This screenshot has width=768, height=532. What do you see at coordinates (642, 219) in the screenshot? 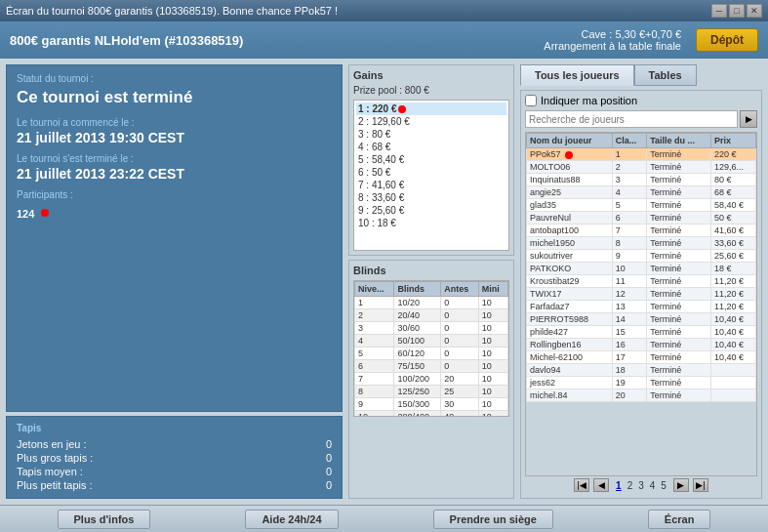
I see `table-row: PauvreNul6Terminé50 €` at bounding box center [642, 219].